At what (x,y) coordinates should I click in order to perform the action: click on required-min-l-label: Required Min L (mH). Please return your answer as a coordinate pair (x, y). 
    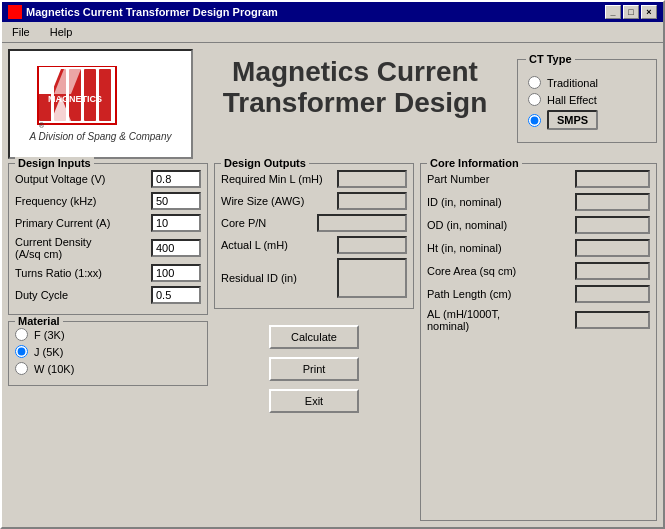
    Looking at the image, I should click on (279, 179).